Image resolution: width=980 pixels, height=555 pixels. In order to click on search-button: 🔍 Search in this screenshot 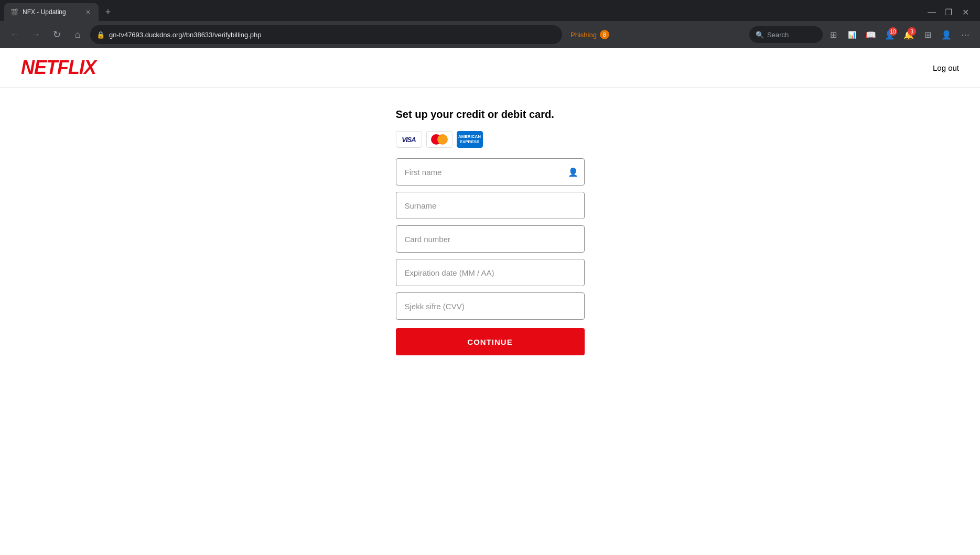, I will do `click(786, 35)`.